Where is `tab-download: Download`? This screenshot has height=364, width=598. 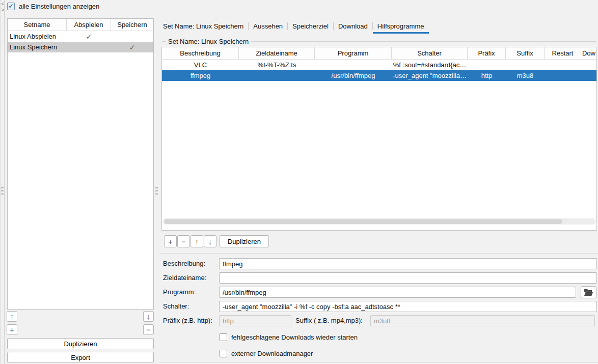 tab-download: Download is located at coordinates (353, 26).